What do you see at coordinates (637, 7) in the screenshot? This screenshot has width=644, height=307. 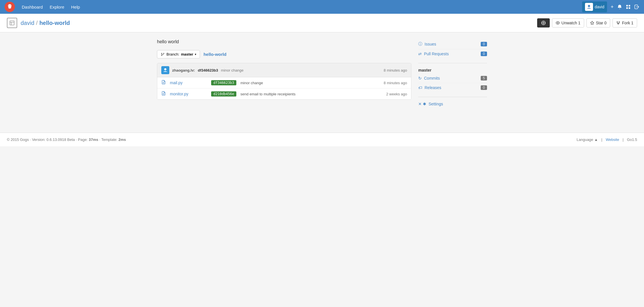 I see `signout-icon` at bounding box center [637, 7].